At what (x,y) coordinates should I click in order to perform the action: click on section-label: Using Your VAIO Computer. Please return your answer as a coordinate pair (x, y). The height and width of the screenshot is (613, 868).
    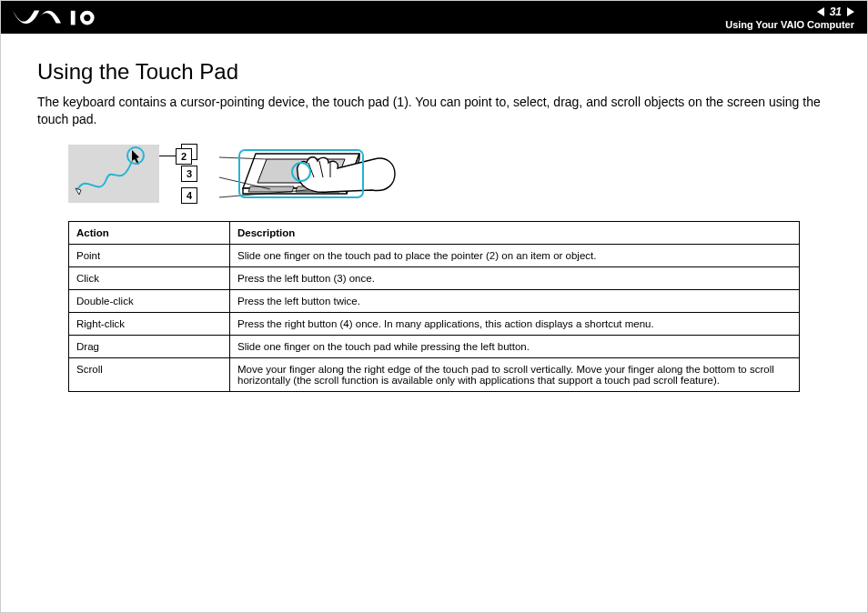
    Looking at the image, I should click on (790, 25).